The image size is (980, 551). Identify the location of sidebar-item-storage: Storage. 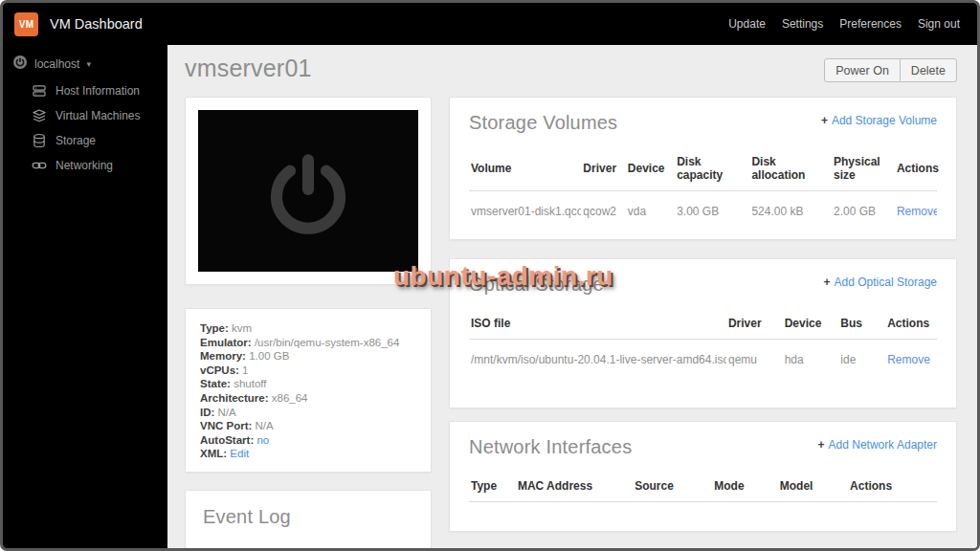
(85, 141).